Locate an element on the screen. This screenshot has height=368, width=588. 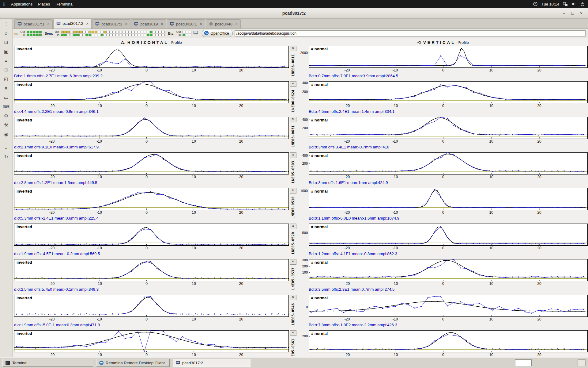
menu-applications: Applications is located at coordinates (22, 4).